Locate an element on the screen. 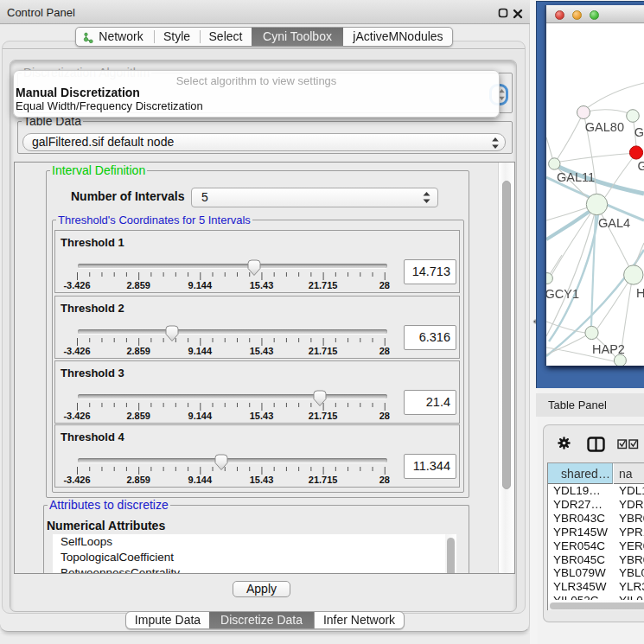 This screenshot has height=644, width=644. svg-text: GAL80 is located at coordinates (605, 127).